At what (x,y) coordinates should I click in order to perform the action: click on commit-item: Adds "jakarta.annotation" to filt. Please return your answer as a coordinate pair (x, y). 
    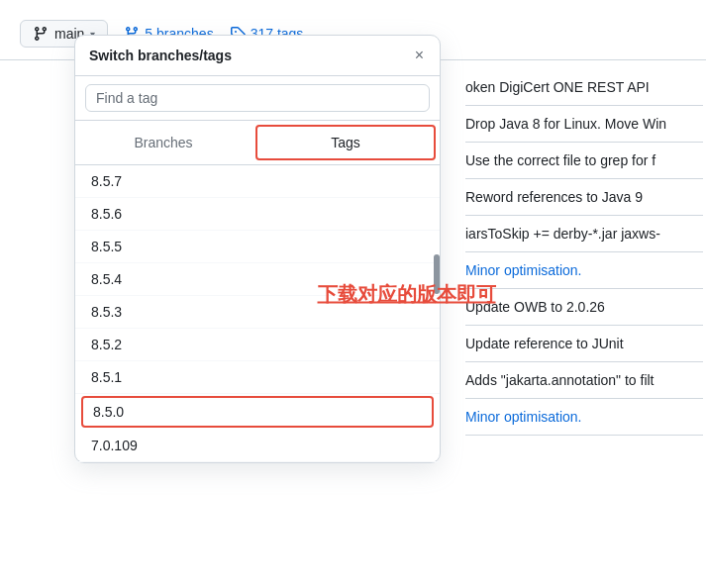
    Looking at the image, I should click on (584, 380).